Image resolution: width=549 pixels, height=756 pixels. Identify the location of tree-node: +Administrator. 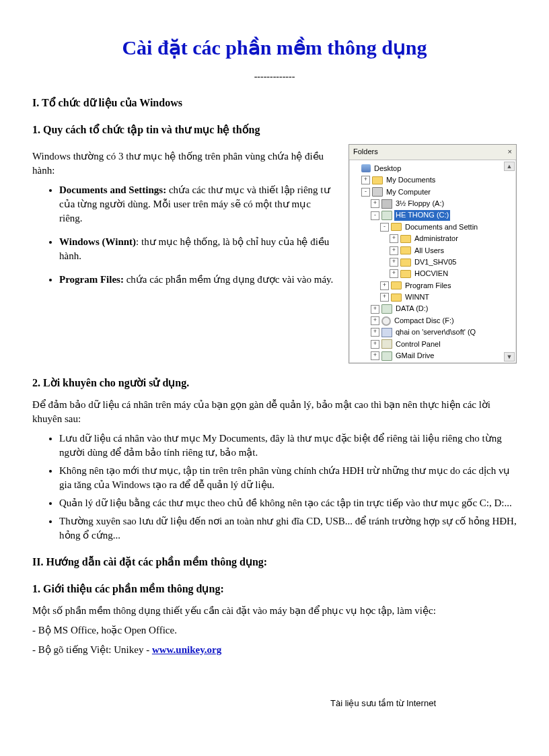
(433, 238).